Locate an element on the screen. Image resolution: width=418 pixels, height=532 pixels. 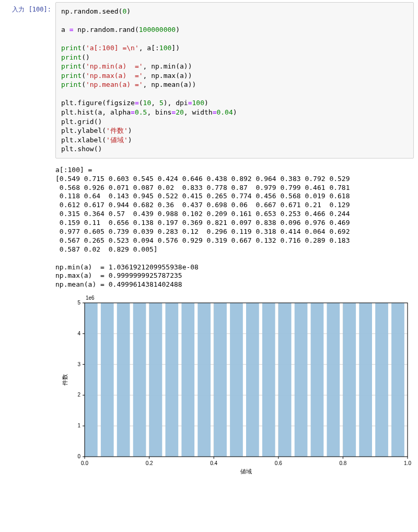
y-tick-label: 2 is located at coordinates (79, 395).